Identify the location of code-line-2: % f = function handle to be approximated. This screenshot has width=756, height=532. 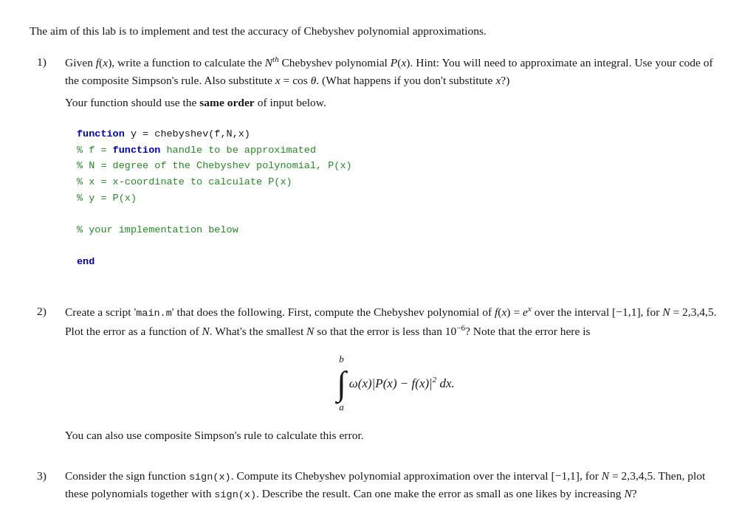
(396, 151).